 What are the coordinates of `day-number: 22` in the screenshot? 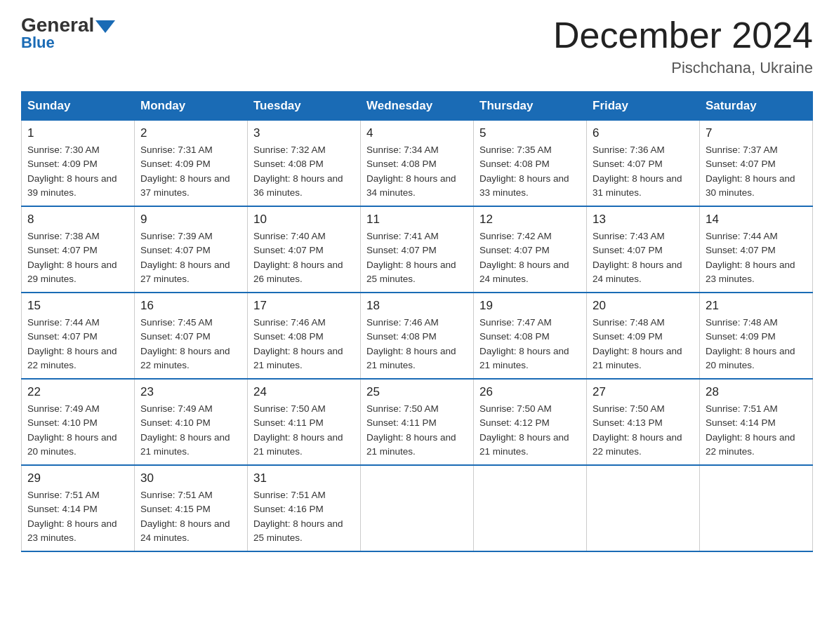 It's located at (78, 392).